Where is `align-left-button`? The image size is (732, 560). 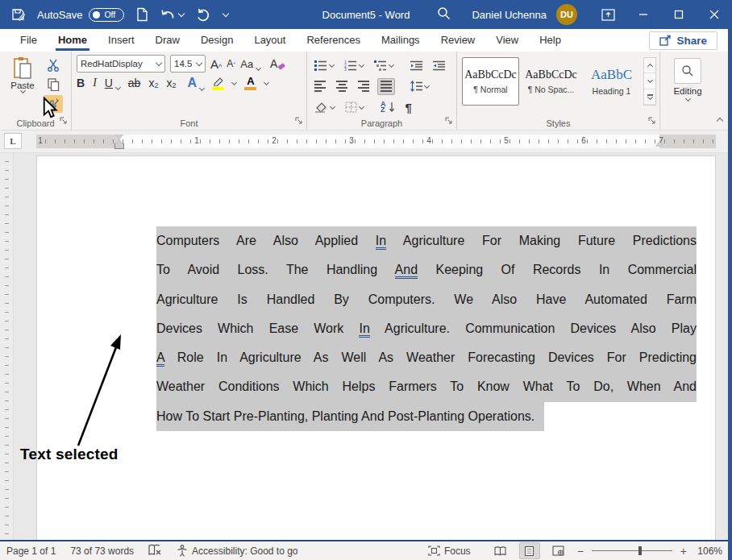 align-left-button is located at coordinates (320, 87).